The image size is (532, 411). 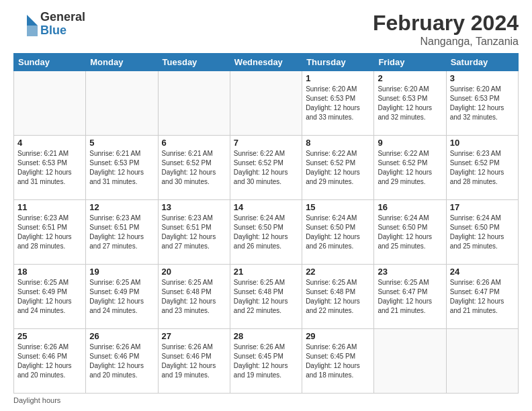 What do you see at coordinates (410, 142) in the screenshot?
I see `day-number: 9` at bounding box center [410, 142].